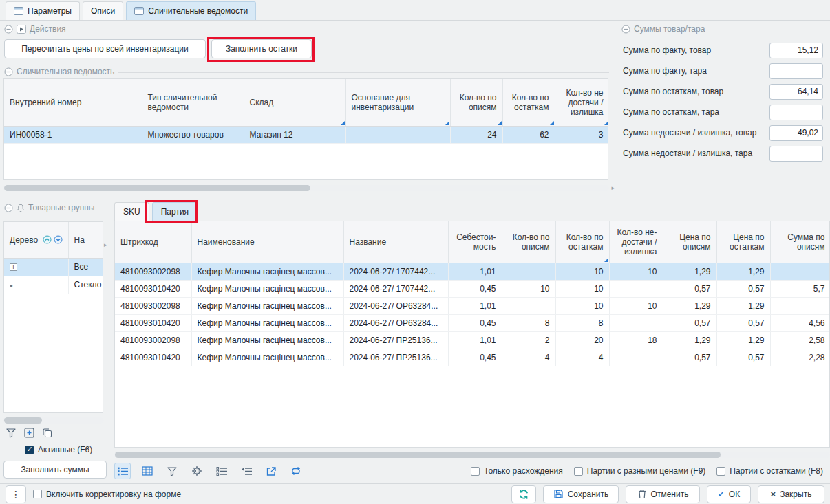 The image size is (830, 504). Describe the element at coordinates (295, 135) in the screenshot. I see `table-cell: Магазин 12` at that location.